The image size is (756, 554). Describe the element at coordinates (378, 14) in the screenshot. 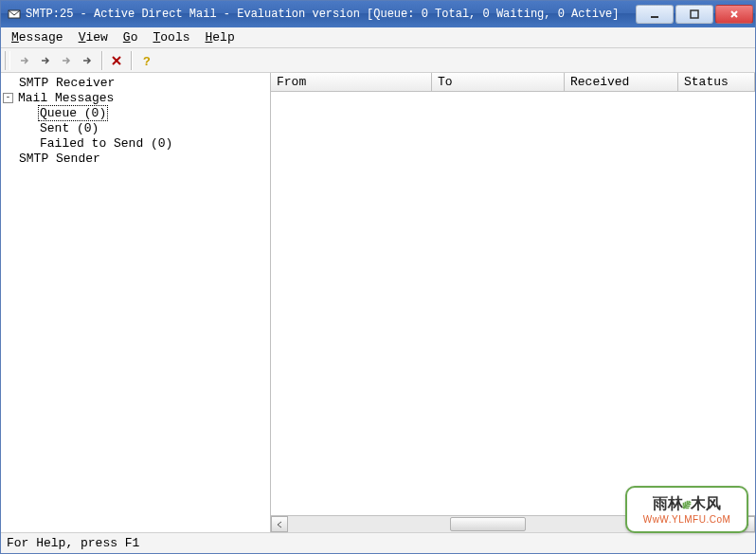

I see `titlebar: SMTP:25 - Active Direct Mail - Evaluatio…` at that location.